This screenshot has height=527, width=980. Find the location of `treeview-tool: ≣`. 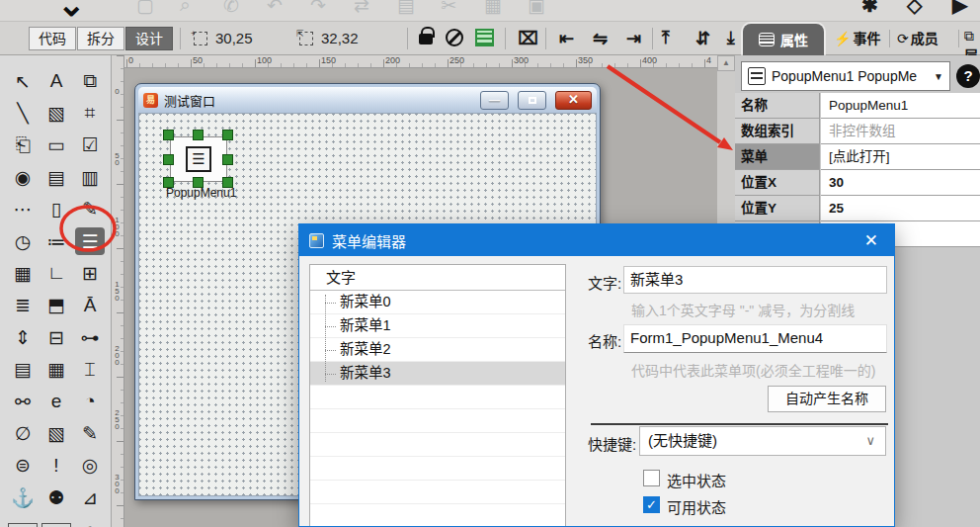

treeview-tool: ≣ is located at coordinates (23, 306).